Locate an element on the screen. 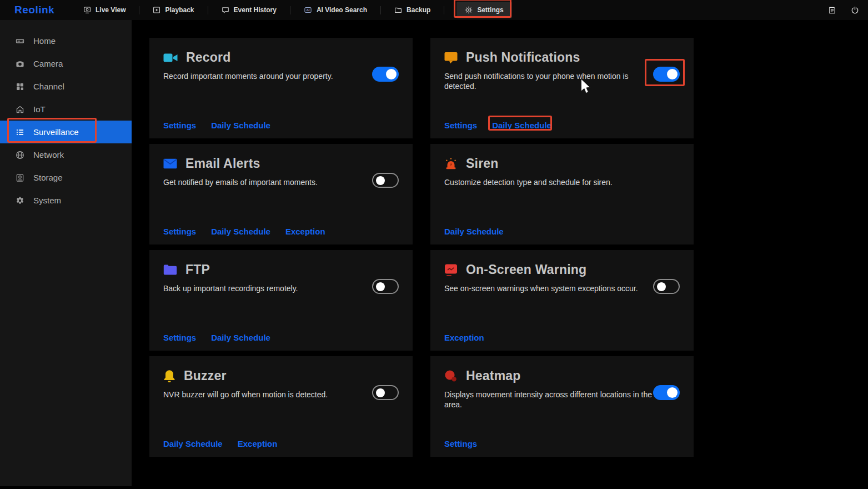 This screenshot has width=868, height=489. sidebar-item-channel: Channel is located at coordinates (66, 87).